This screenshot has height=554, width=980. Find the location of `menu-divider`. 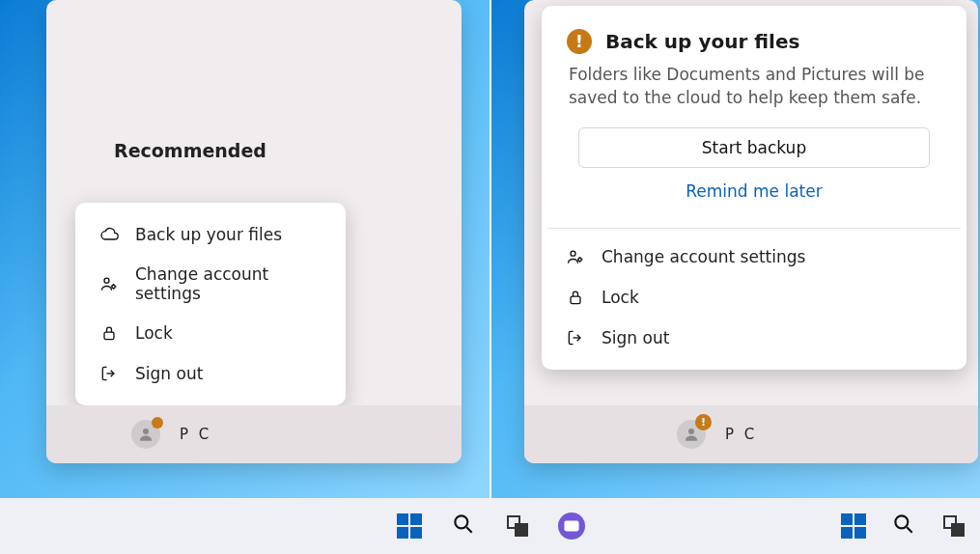

menu-divider is located at coordinates (754, 228).